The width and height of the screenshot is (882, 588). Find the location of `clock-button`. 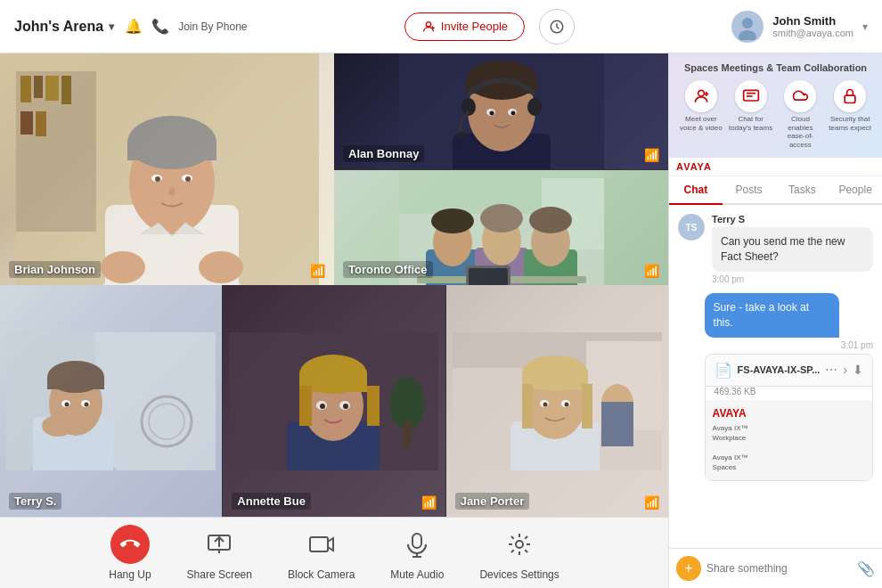

clock-button is located at coordinates (557, 27).